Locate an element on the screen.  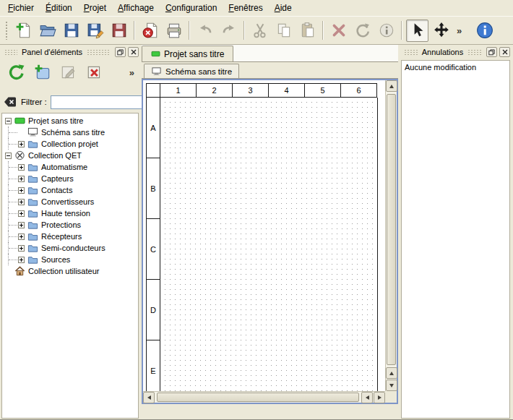
clear-filter-button is located at coordinates (10, 102).